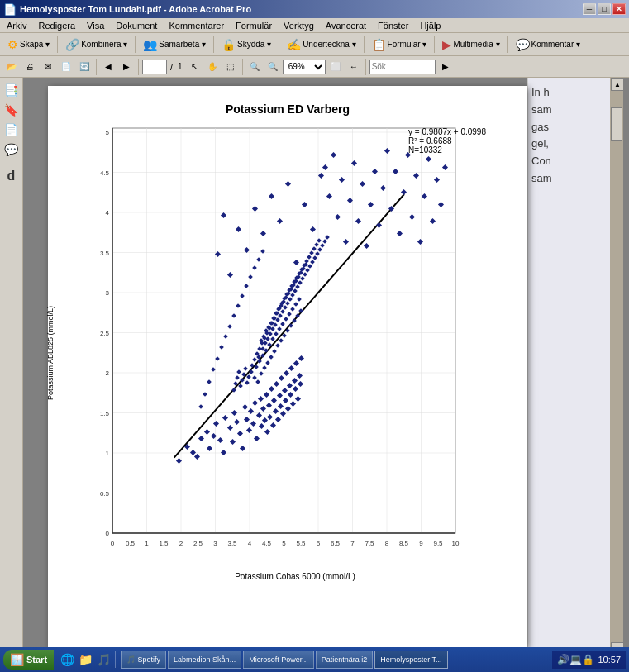  I want to click on zoom-out: 🔍, so click(255, 67).